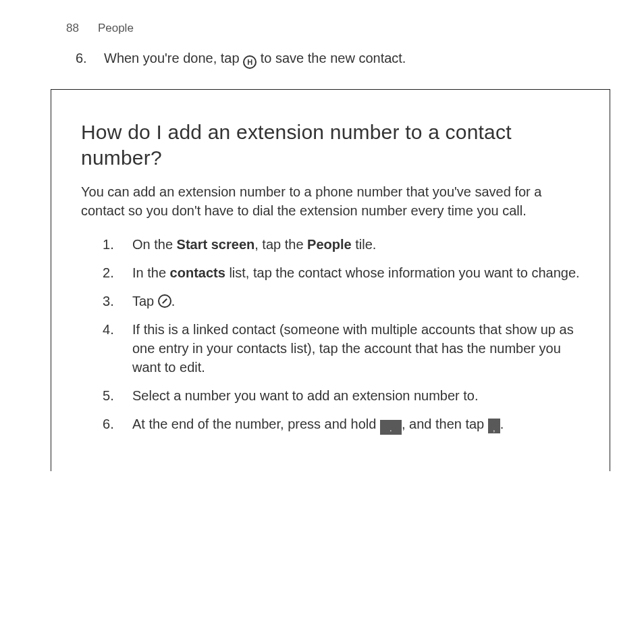 The height and width of the screenshot is (644, 644). What do you see at coordinates (331, 201) in the screenshot?
I see `faq-intro: You can add an extension number to a pho…` at bounding box center [331, 201].